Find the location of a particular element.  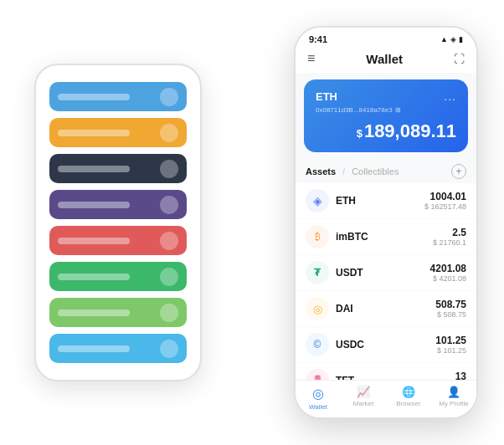

asset-item-dai: ◎ DAI 508.75 $ 508.75 is located at coordinates (386, 309).